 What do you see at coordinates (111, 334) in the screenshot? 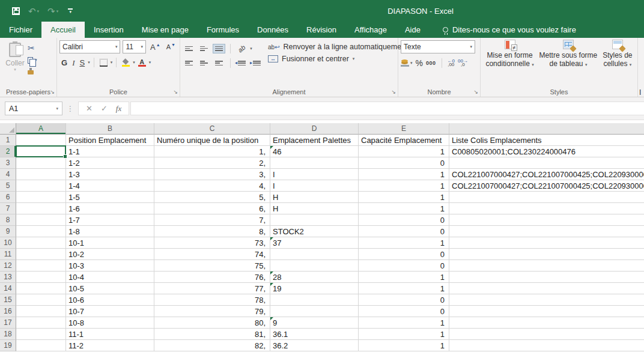
I see `cell-B18: 11-1` at bounding box center [111, 334].